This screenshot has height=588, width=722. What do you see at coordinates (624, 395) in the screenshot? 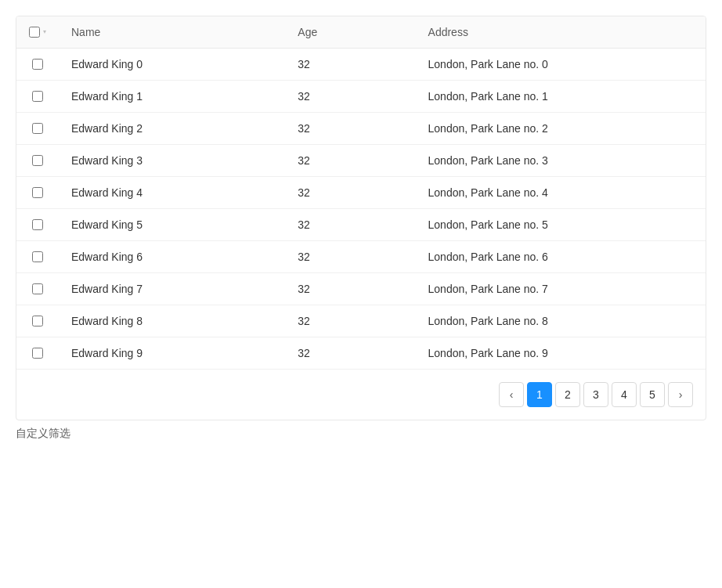
I see `page-button-4: 4` at bounding box center [624, 395].